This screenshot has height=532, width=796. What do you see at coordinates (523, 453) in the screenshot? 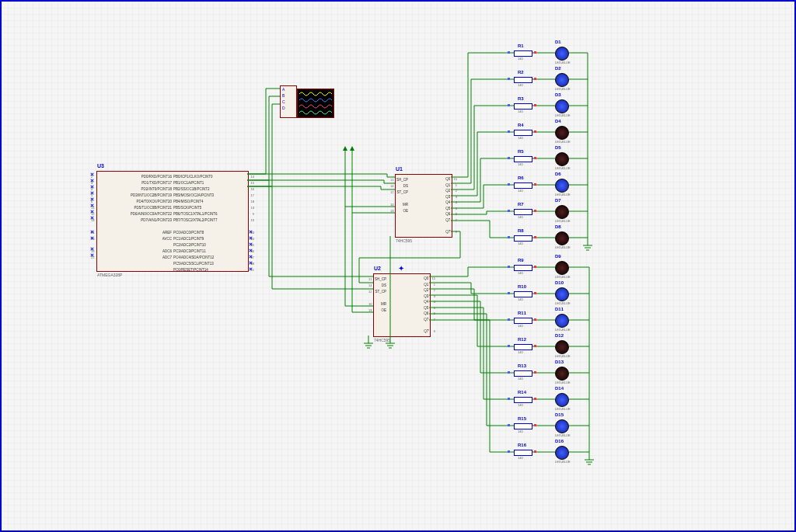
I see `resistor-R16` at bounding box center [523, 453].